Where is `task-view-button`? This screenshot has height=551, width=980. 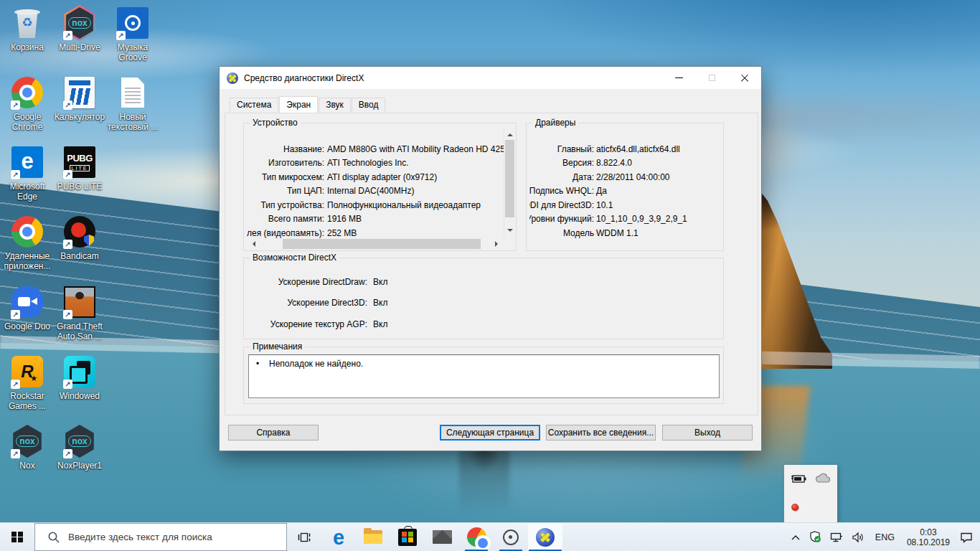 task-view-button is located at coordinates (304, 537).